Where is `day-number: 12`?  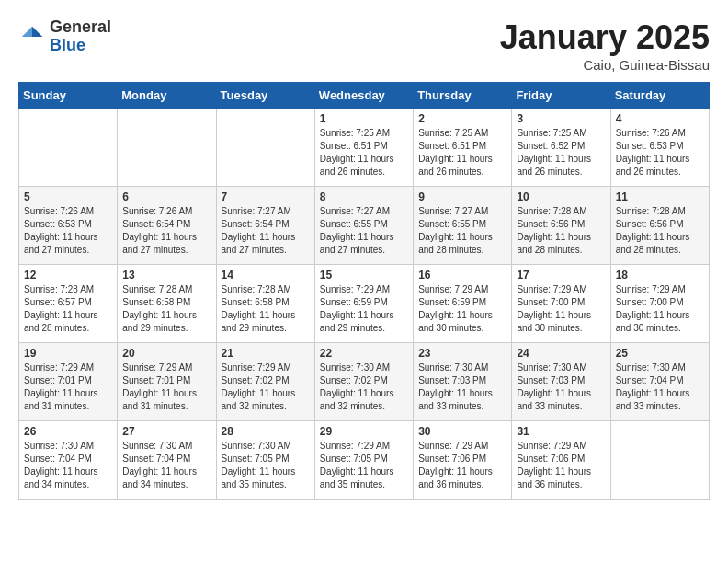 day-number: 12 is located at coordinates (68, 275).